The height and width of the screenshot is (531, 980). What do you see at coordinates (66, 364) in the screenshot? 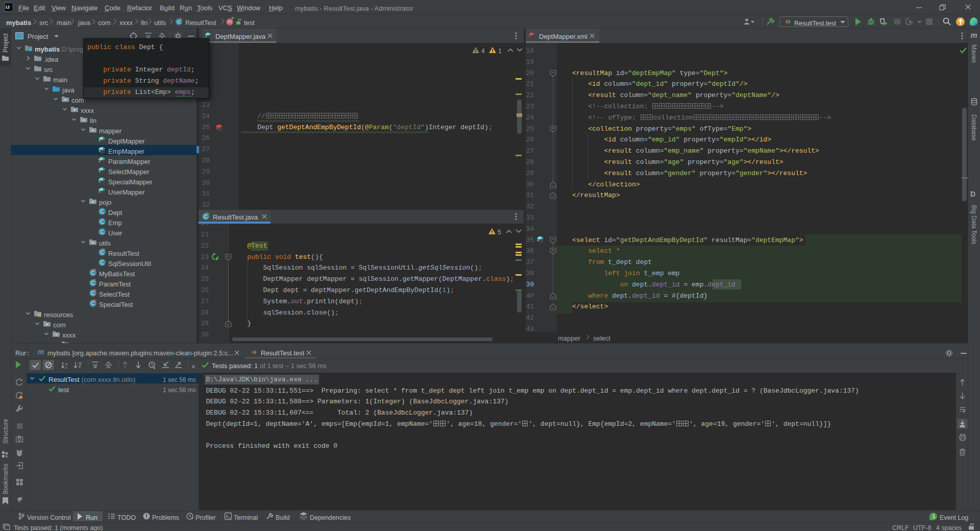
I see `svg-text: a` at bounding box center [66, 364].